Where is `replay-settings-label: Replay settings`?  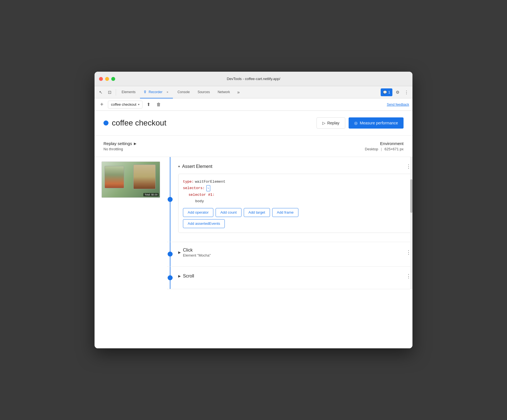
replay-settings-label: Replay settings is located at coordinates (118, 143).